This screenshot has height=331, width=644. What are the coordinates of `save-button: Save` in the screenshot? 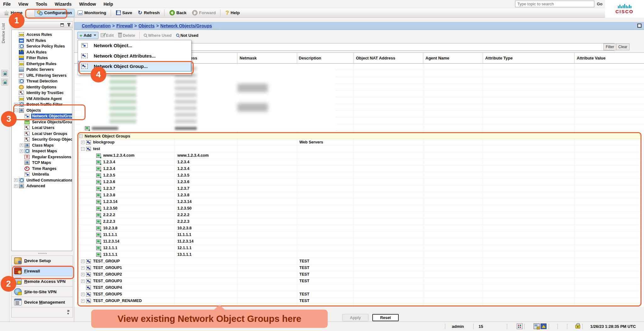 It's located at (124, 13).